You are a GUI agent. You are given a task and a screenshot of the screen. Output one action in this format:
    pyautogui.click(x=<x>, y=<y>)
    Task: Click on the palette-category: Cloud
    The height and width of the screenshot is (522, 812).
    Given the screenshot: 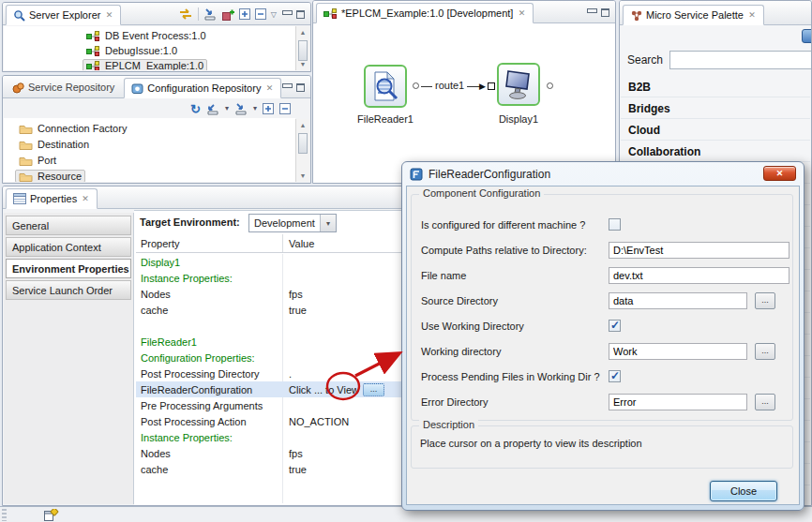 What is the action you would take?
    pyautogui.click(x=715, y=129)
    